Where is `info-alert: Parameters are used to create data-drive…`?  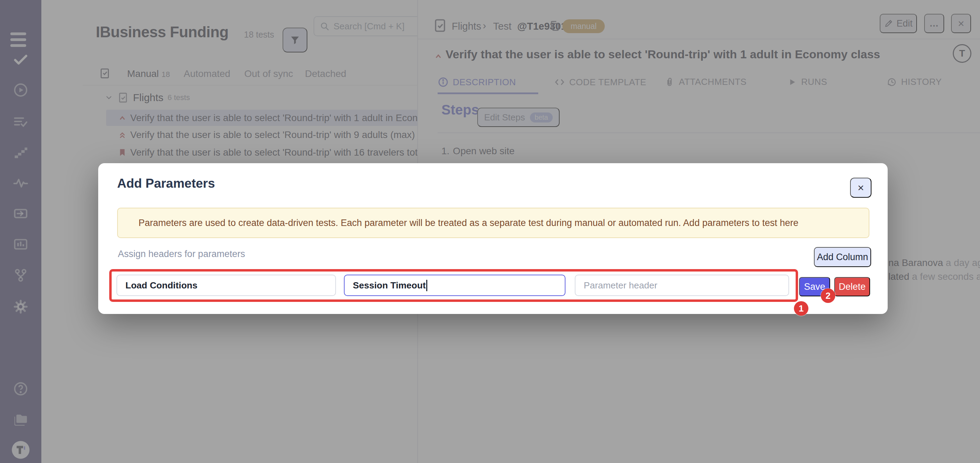
info-alert: Parameters are used to create data-drive… is located at coordinates (493, 223).